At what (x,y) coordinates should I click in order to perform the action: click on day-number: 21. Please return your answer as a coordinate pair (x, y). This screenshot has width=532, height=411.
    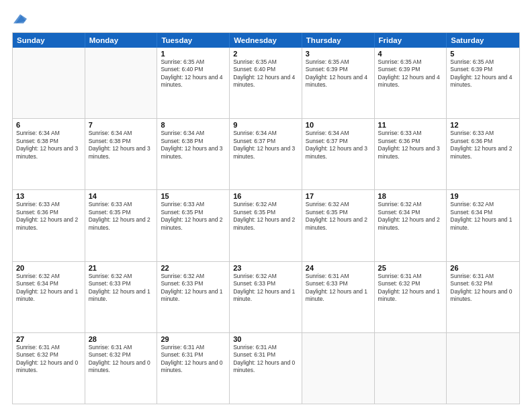
    Looking at the image, I should click on (121, 268).